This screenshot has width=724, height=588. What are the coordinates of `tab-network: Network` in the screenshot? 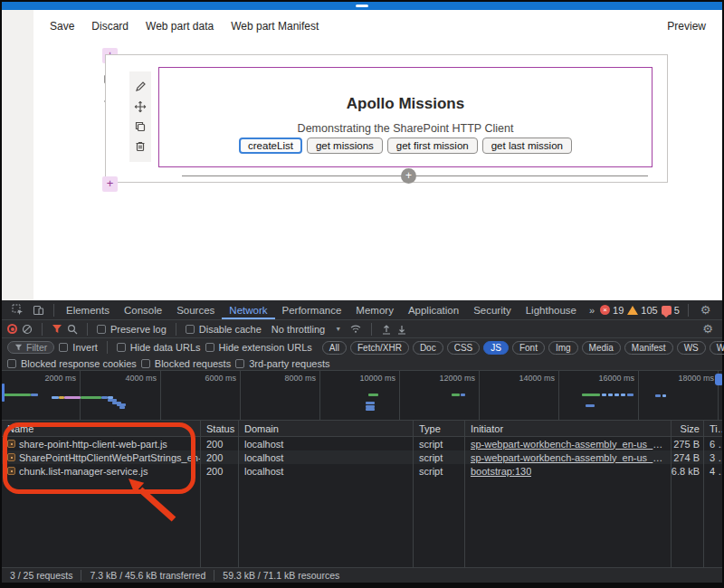 It's located at (248, 309).